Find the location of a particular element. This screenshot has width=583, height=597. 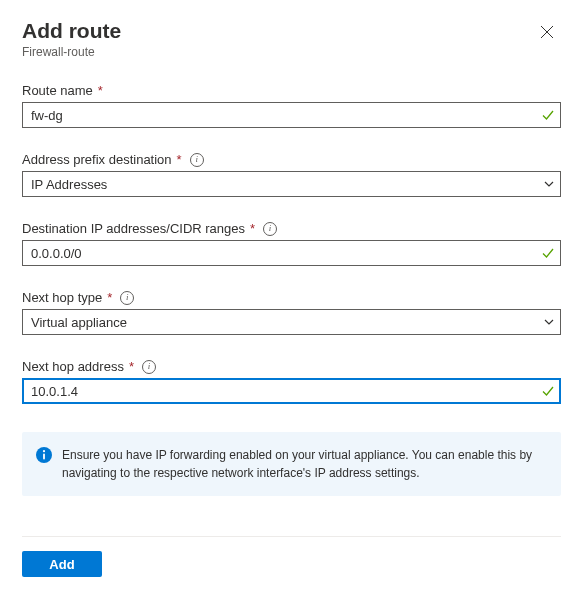

label-row: Route name* is located at coordinates (292, 90).